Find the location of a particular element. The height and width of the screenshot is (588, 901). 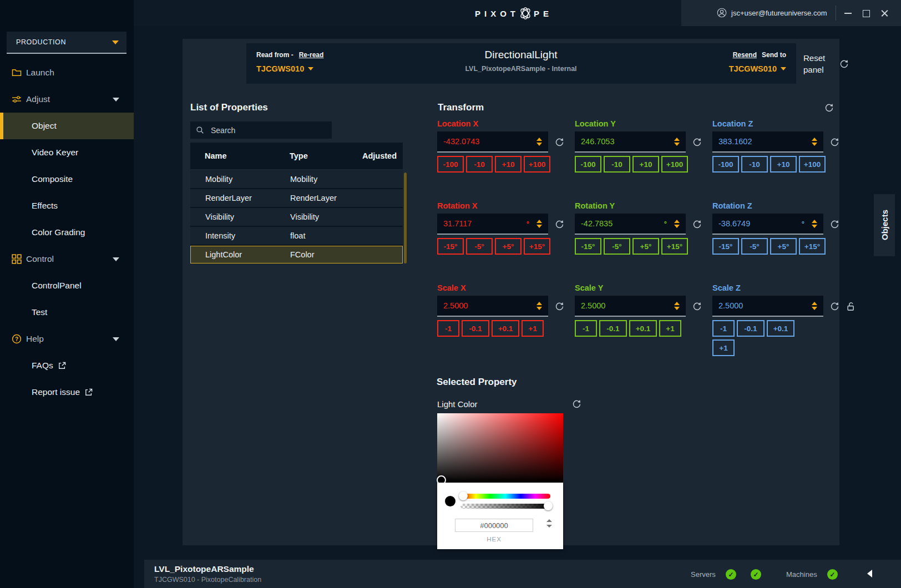

resend-link: Resend is located at coordinates (745, 55).